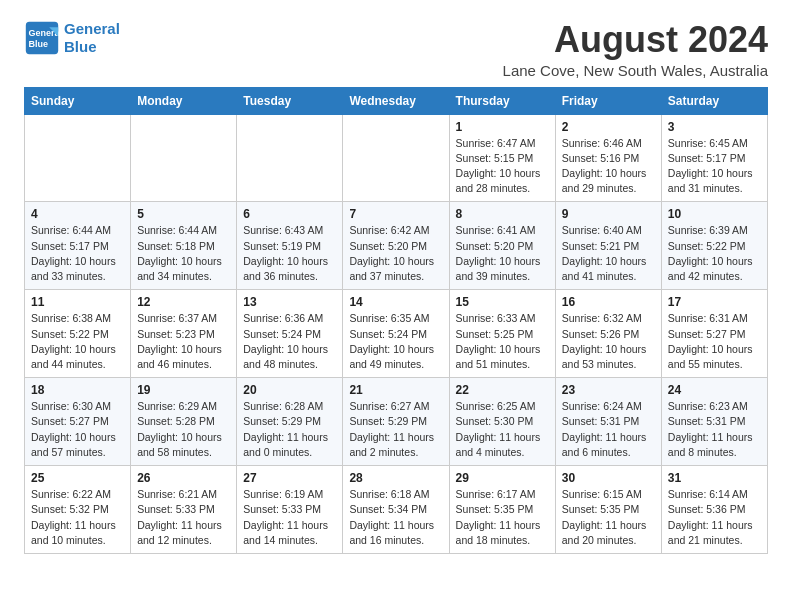 The height and width of the screenshot is (612, 792). What do you see at coordinates (714, 430) in the screenshot?
I see `day-info: Sunrise: 6:23 AMSunset: 5:31 PMDaylight:…` at bounding box center [714, 430].